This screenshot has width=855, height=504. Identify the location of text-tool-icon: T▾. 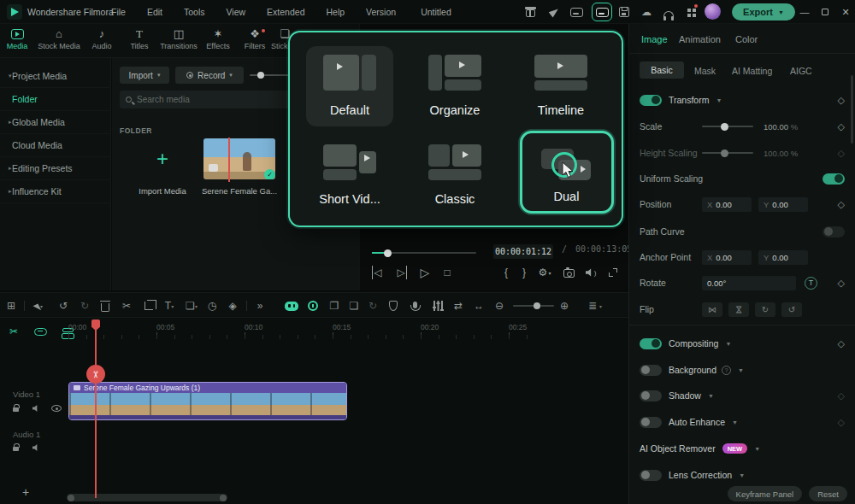
(169, 306).